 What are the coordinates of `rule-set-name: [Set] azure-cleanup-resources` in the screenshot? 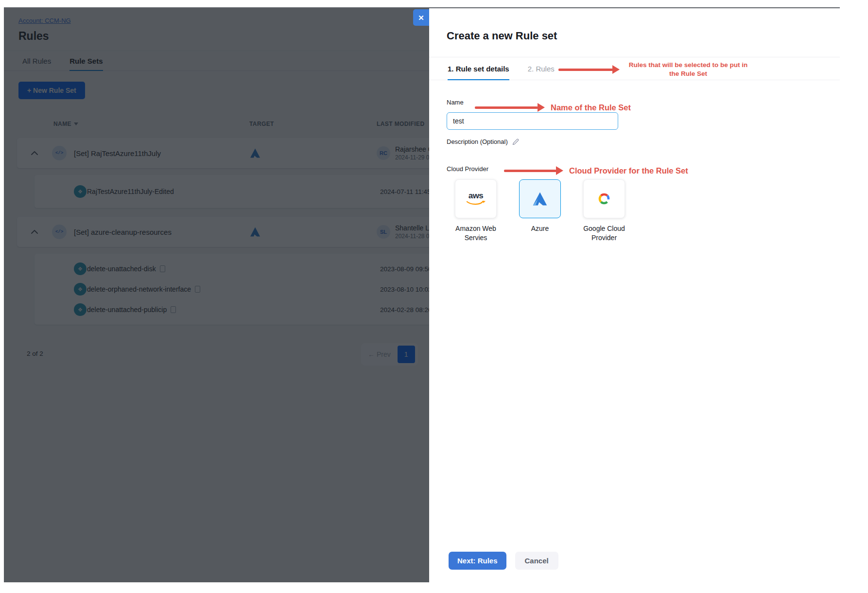 It's located at (122, 232).